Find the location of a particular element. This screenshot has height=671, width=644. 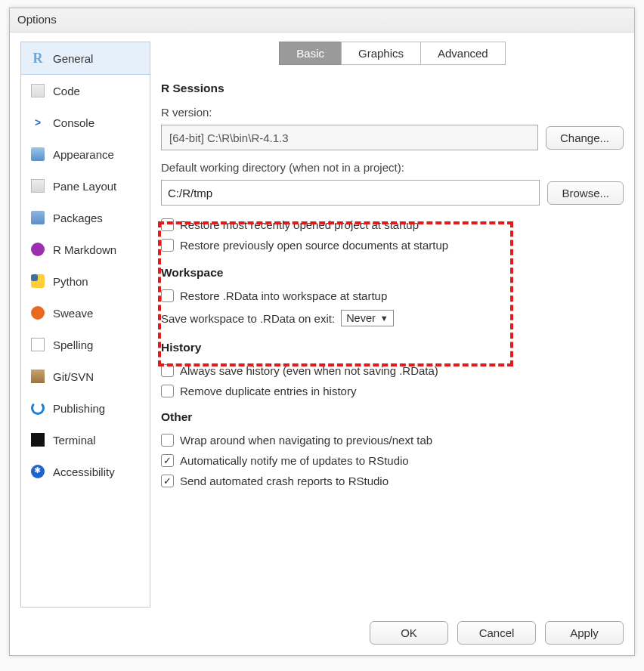

sidebar-item-label: R Markdown is located at coordinates (85, 249).